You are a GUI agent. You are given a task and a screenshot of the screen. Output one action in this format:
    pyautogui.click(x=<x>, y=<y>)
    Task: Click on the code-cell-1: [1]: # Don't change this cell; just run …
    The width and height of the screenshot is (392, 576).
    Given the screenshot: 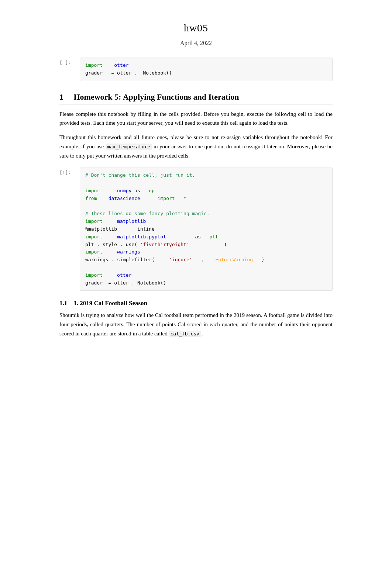 What is the action you would take?
    pyautogui.click(x=196, y=229)
    